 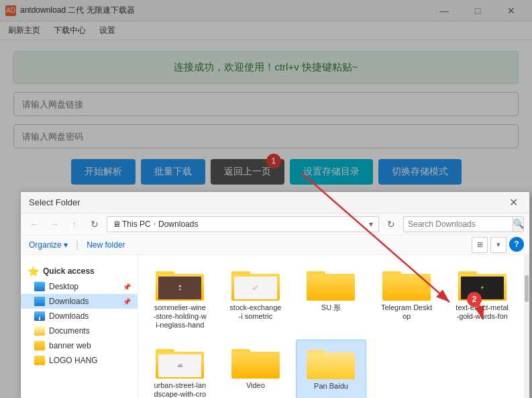 What do you see at coordinates (498, 245) in the screenshot?
I see `dialog-actions-right: ⊞ ▾ ?` at bounding box center [498, 245].